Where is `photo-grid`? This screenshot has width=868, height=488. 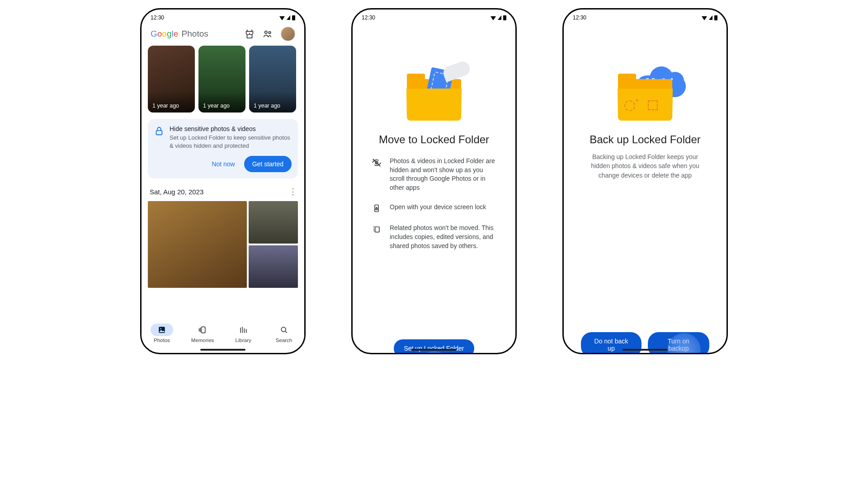 photo-grid is located at coordinates (223, 244).